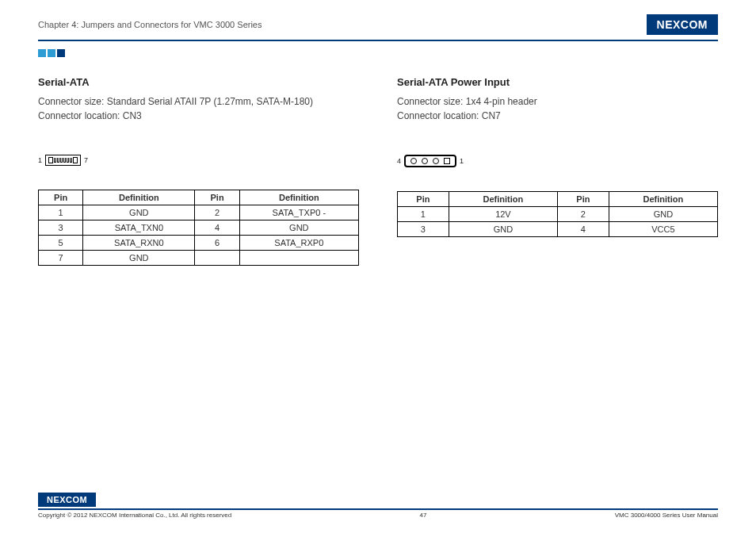  I want to click on cell-def: SATA_TXN0, so click(139, 228).